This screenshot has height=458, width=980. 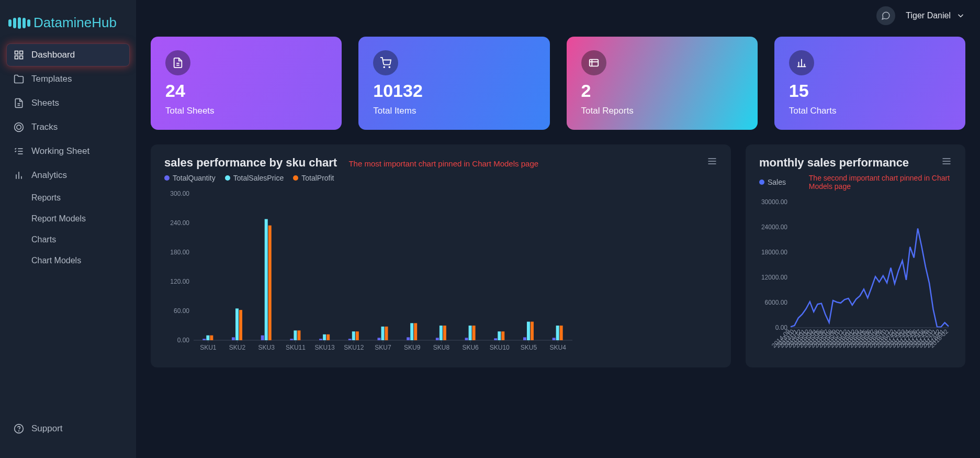 What do you see at coordinates (77, 261) in the screenshot?
I see `sidebar-item-chart-models: Chart Models` at bounding box center [77, 261].